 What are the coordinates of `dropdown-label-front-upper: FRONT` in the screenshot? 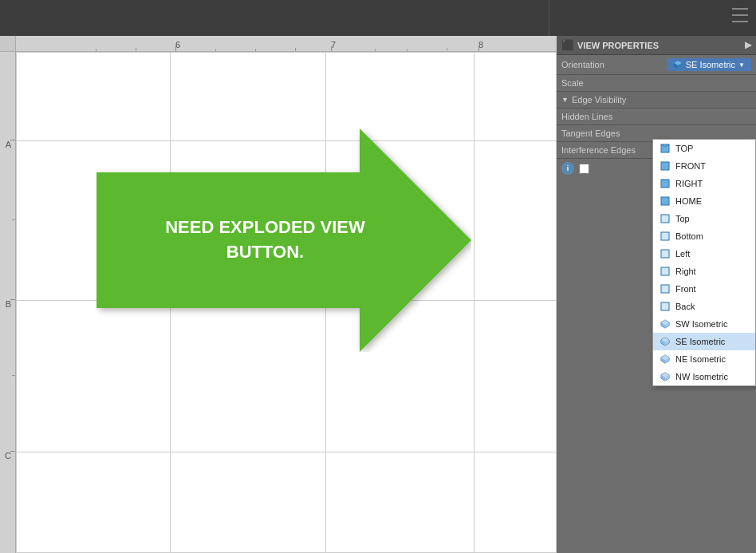 It's located at (691, 166).